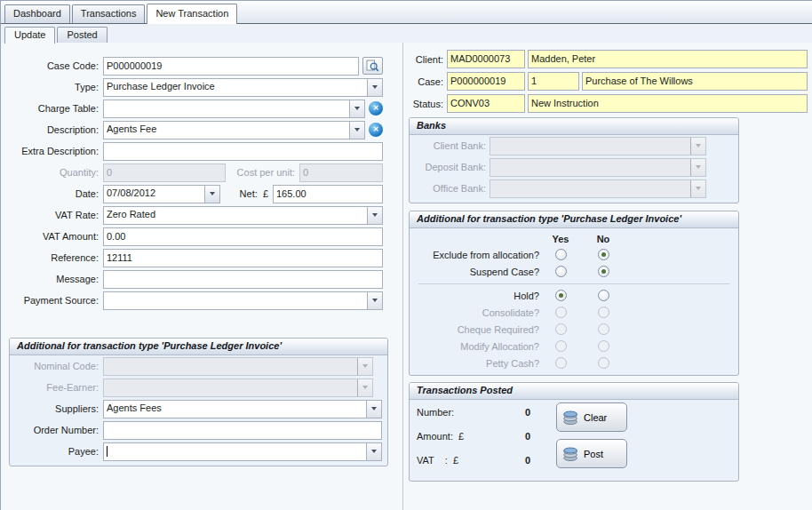 Image resolution: width=812 pixels, height=510 pixels. I want to click on fee-earner-combo, so click(238, 387).